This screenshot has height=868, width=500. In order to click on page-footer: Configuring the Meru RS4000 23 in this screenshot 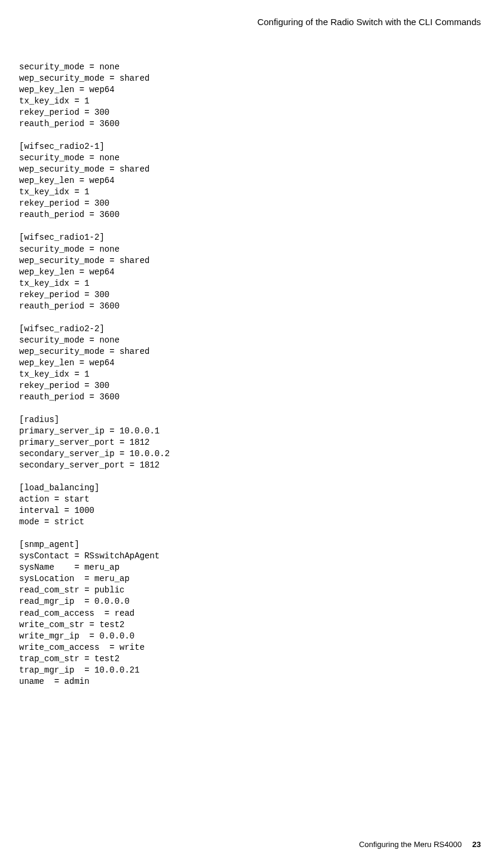, I will do `click(420, 844)`.